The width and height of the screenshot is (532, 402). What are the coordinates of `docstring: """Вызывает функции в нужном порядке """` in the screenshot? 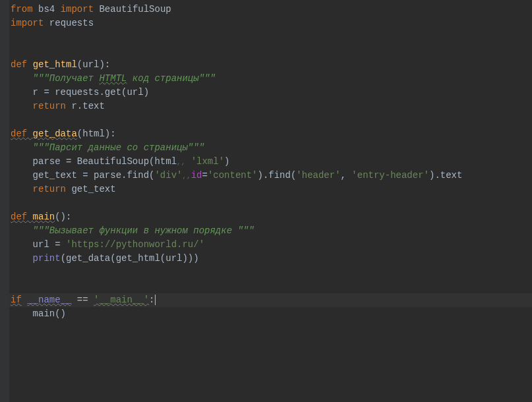 It's located at (144, 231).